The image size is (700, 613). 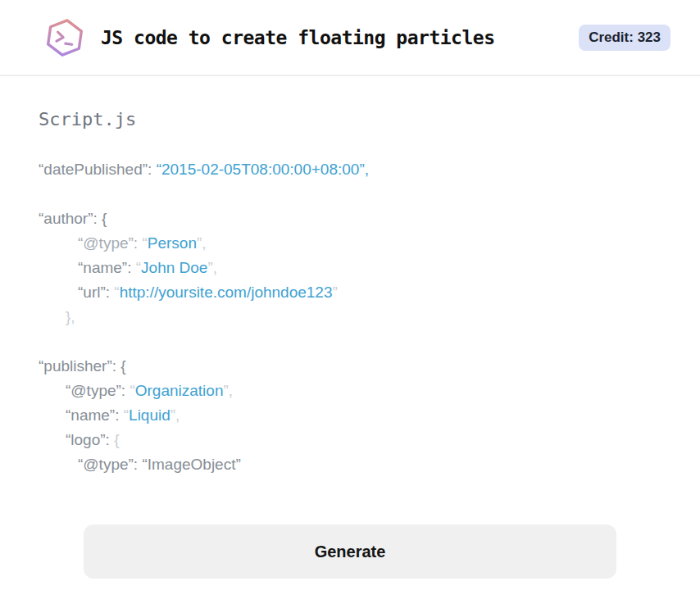 I want to click on code-line: “@type”: “ImageObject”, so click(x=350, y=465).